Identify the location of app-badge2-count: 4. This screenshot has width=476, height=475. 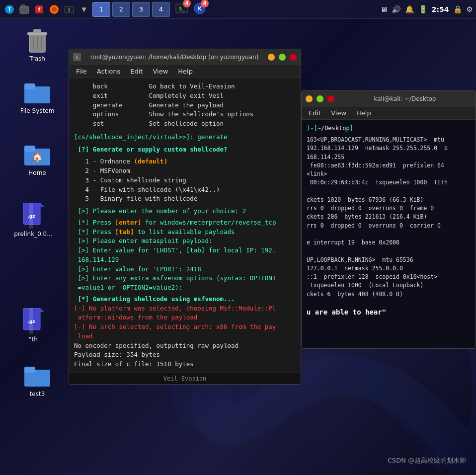
(205, 4).